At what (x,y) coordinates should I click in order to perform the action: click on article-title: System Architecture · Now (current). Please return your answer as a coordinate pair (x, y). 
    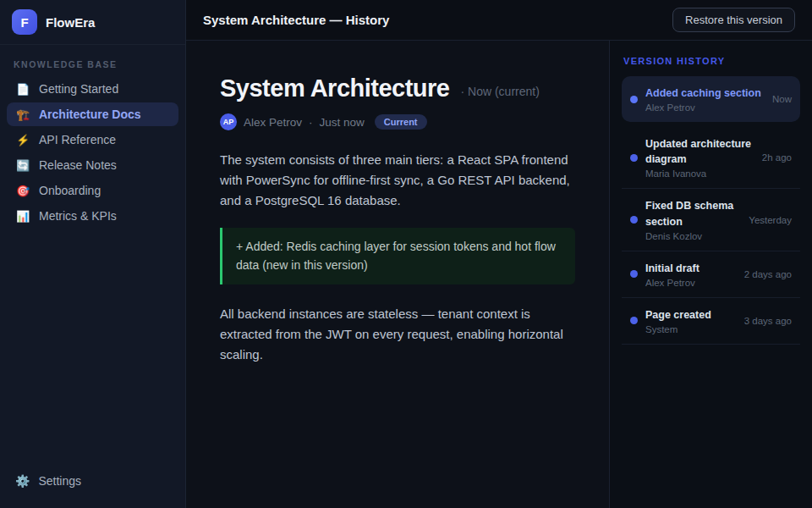
    Looking at the image, I should click on (398, 88).